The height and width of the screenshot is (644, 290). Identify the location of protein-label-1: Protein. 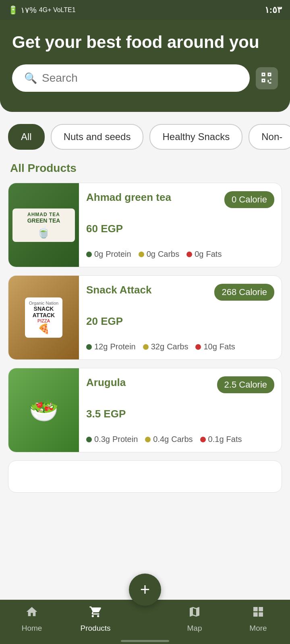
(122, 347).